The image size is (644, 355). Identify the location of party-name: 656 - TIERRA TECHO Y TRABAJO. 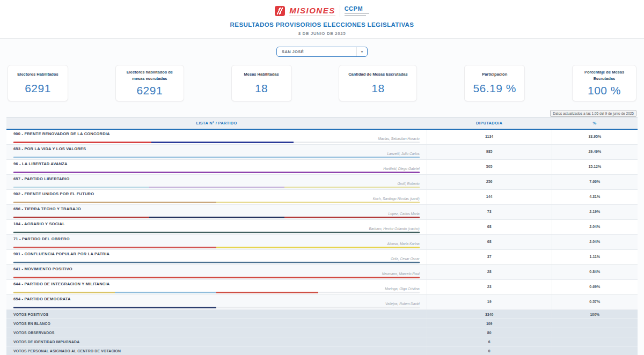
(217, 209).